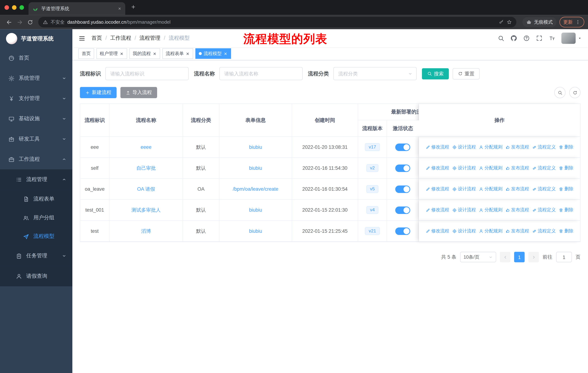 The image size is (588, 373). Describe the element at coordinates (86, 54) in the screenshot. I see `tab-home: 首页` at that location.